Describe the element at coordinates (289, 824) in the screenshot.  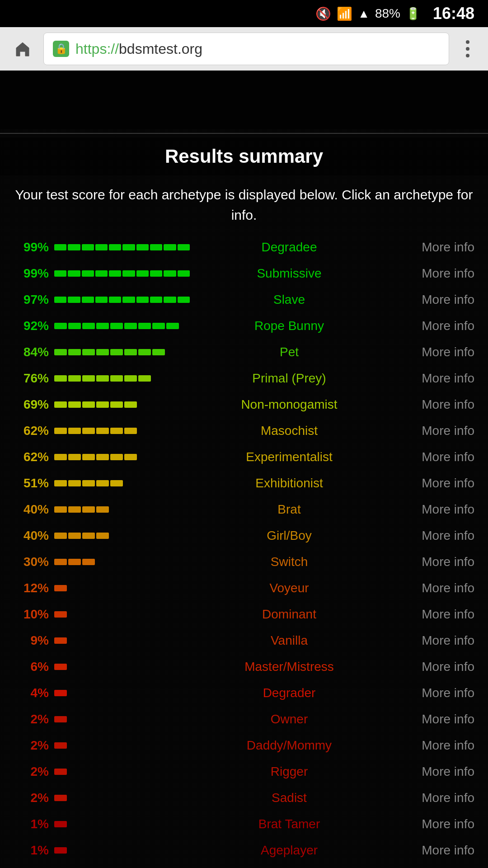
I see `archetype-name: Brat Tamer` at that location.